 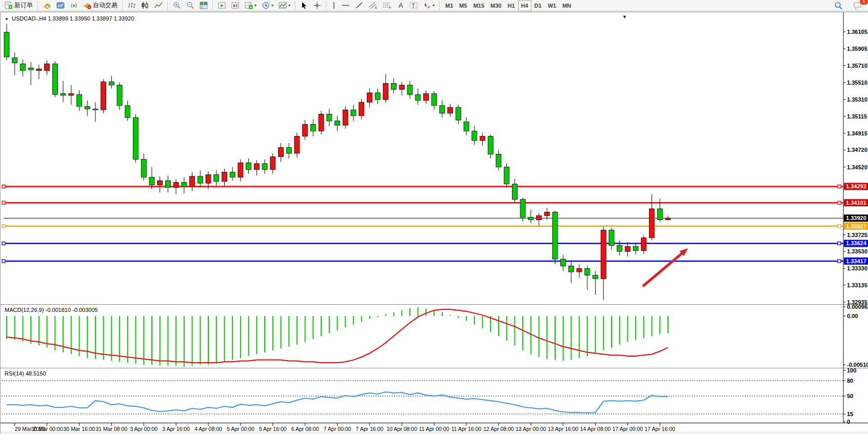 I want to click on period-m15-button: M15, so click(x=479, y=6).